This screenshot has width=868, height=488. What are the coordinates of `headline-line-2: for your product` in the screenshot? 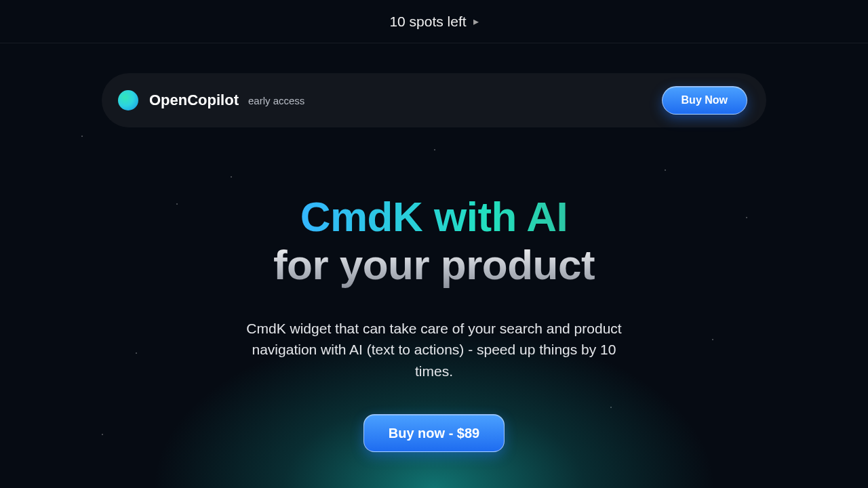 It's located at (434, 264).